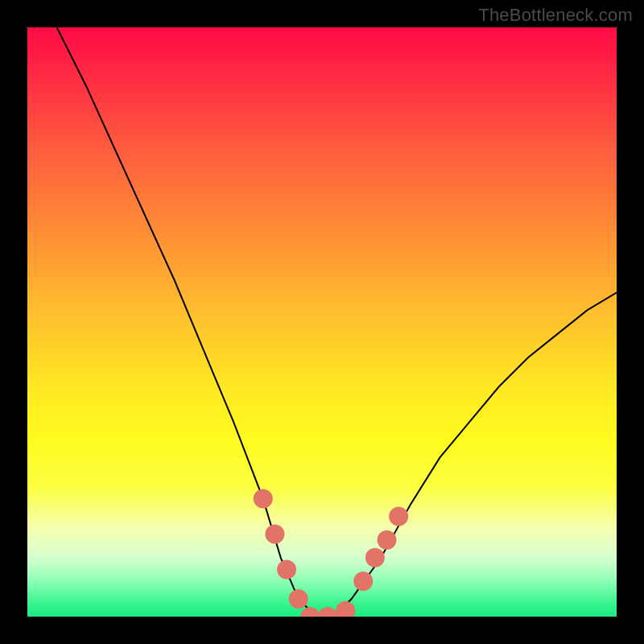 This screenshot has height=644, width=644. What do you see at coordinates (375, 558) in the screenshot?
I see `right-marker-2-icon` at bounding box center [375, 558].